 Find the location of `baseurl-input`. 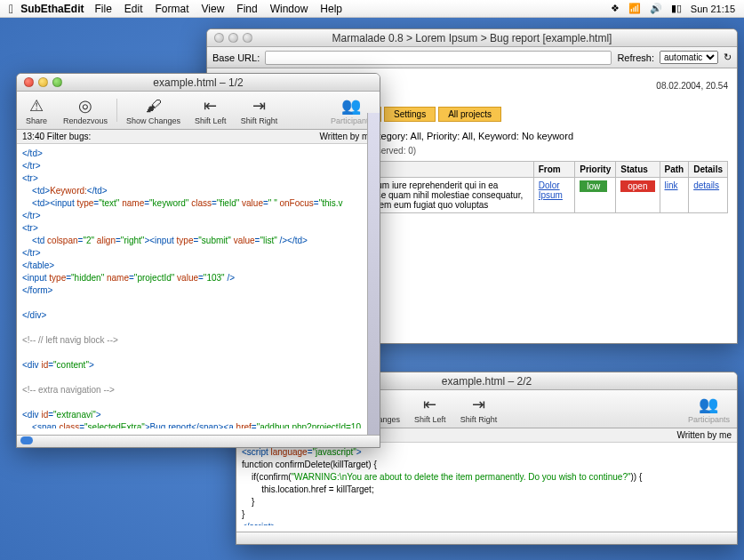

baseurl-input is located at coordinates (438, 58).